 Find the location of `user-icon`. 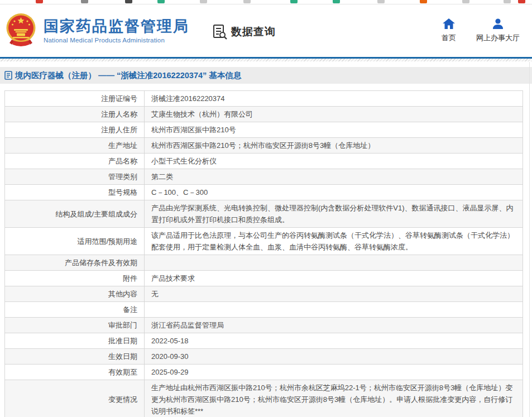

user-icon is located at coordinates (498, 23).